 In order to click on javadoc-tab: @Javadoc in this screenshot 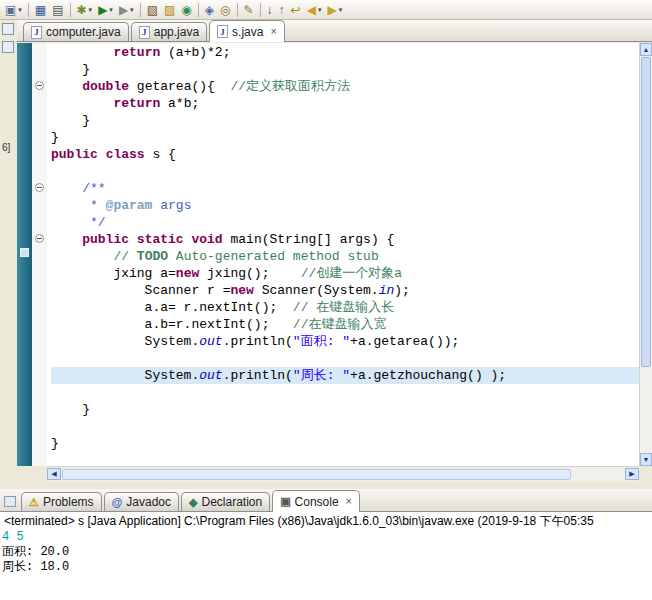, I will do `click(142, 502)`.